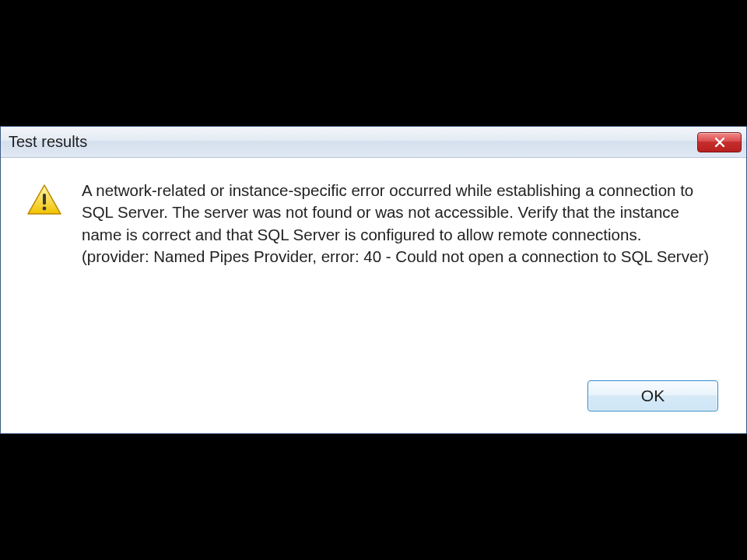 The image size is (747, 560). I want to click on content-row: A network-related or instance-specific e…, so click(373, 224).